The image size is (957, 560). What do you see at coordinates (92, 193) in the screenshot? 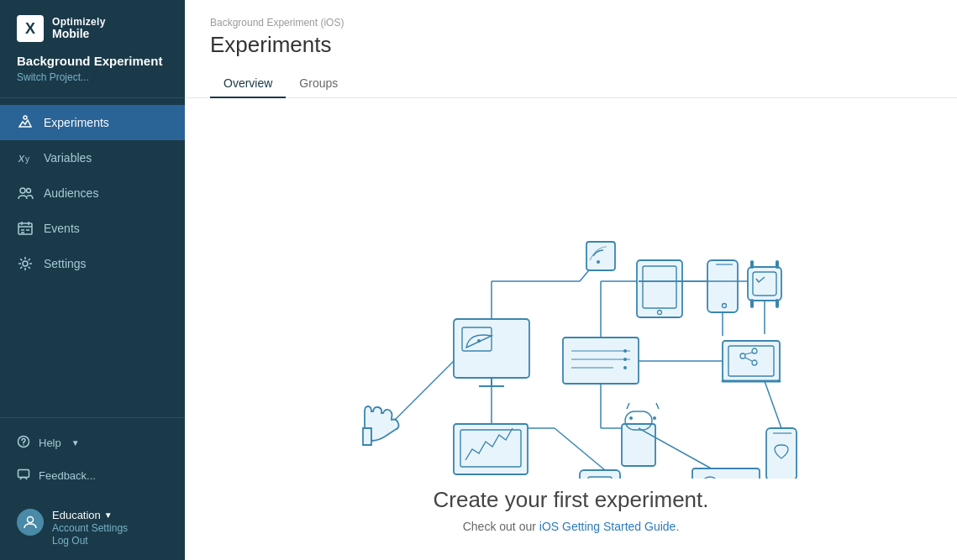
I see `sidebar-item-audiences: Audiences` at bounding box center [92, 193].